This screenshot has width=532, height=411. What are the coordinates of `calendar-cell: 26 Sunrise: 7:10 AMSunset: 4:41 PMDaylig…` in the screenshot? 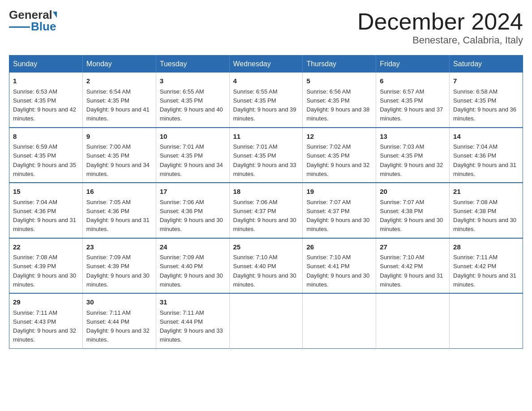 It's located at (339, 266).